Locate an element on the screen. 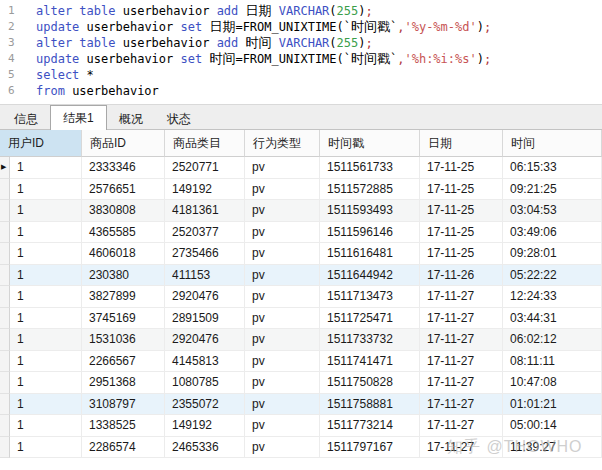 This screenshot has width=602, height=470. tab-profile: 概况 is located at coordinates (131, 118).